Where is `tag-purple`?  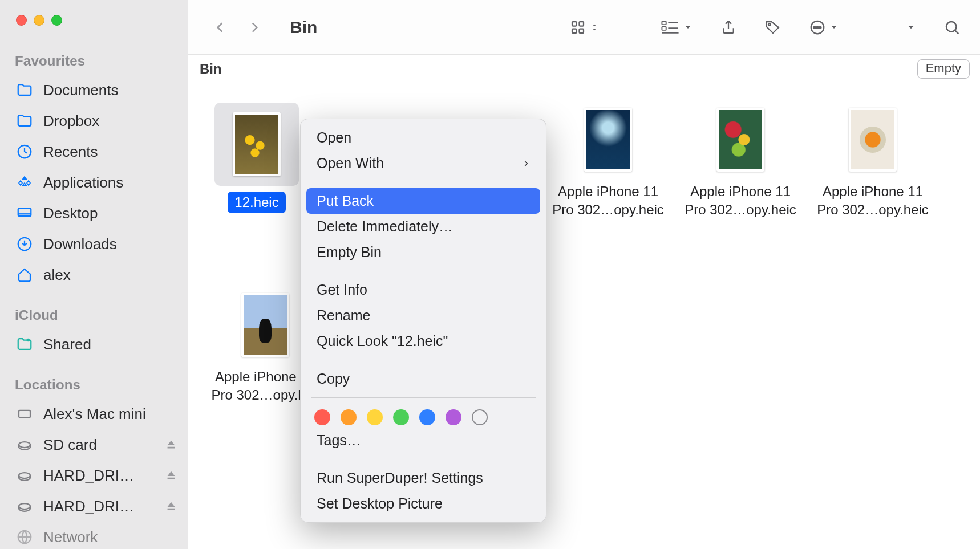 tag-purple is located at coordinates (453, 417).